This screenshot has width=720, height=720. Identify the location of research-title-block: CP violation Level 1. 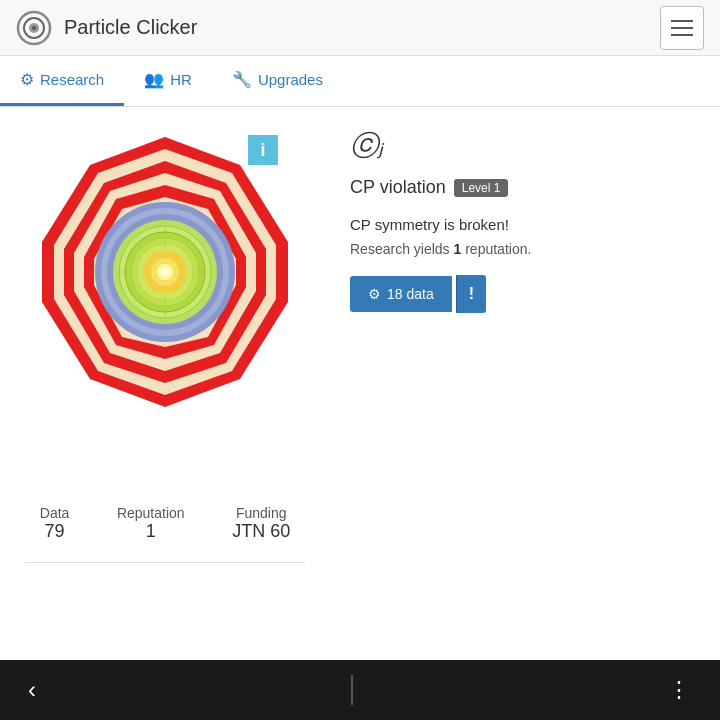
(525, 188).